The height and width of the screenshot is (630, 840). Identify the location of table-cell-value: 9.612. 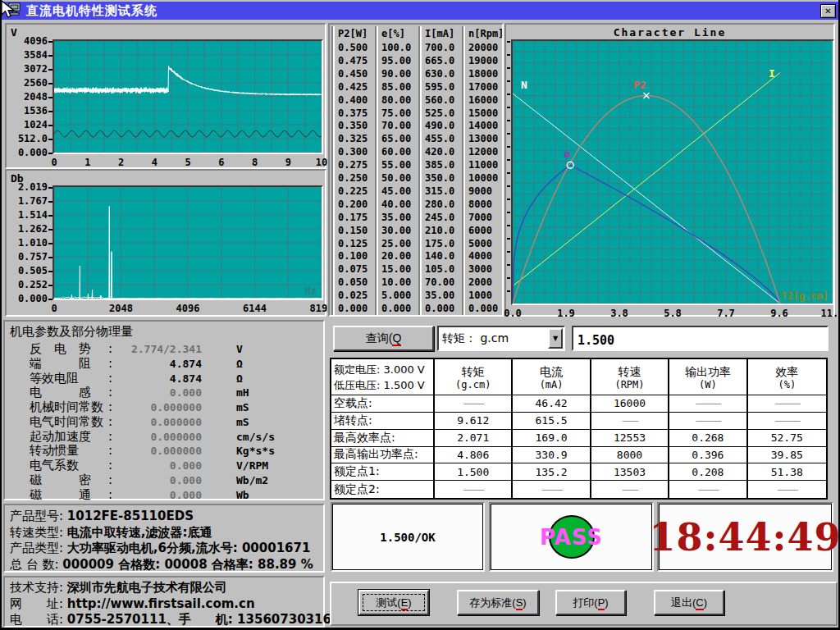
(472, 420).